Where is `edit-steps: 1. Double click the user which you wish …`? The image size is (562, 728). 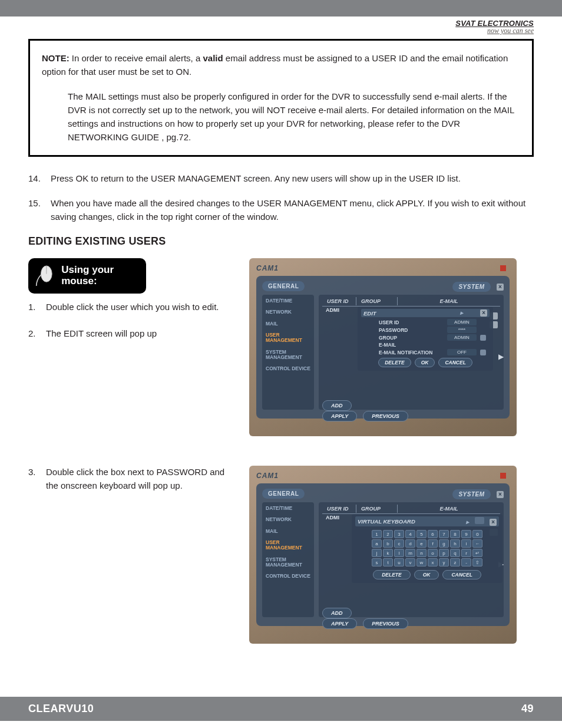
edit-steps: 1. Double click the user which you wish … is located at coordinates (130, 321).